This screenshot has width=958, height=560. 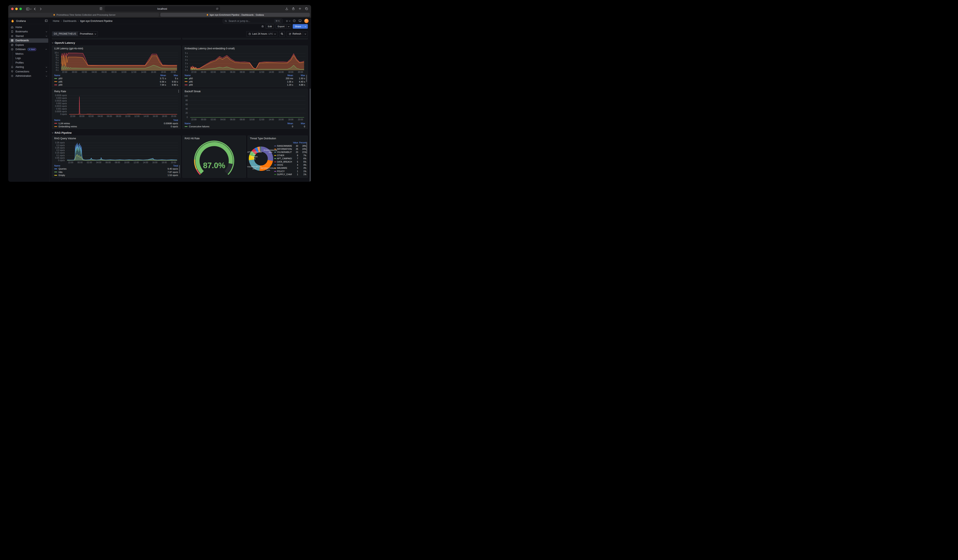 What do you see at coordinates (245, 107) in the screenshot?
I see `backoff-streak-chart: 02040608010022:0000:0002:0004:0006:0008:…` at bounding box center [245, 107].